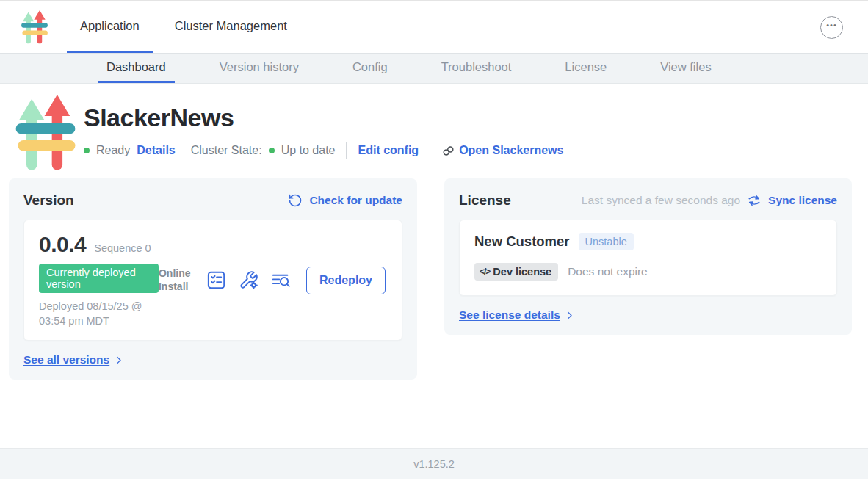 Image resolution: width=868 pixels, height=481 pixels. Describe the element at coordinates (48, 200) in the screenshot. I see `version-card-title: Version` at that location.